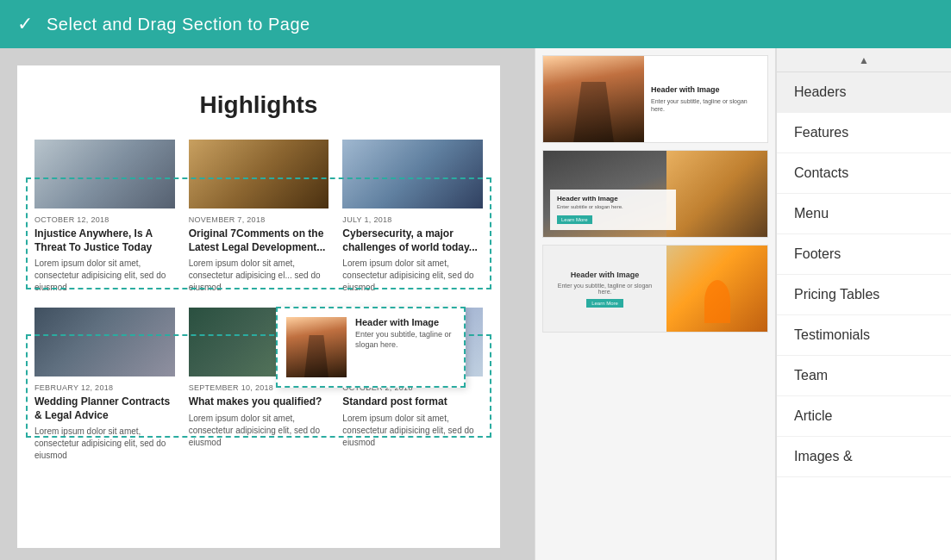 This screenshot has width=951, height=560. Describe the element at coordinates (655, 194) in the screenshot. I see `section-thumb-2: Header with Image Enter subtitle or slog…` at that location.